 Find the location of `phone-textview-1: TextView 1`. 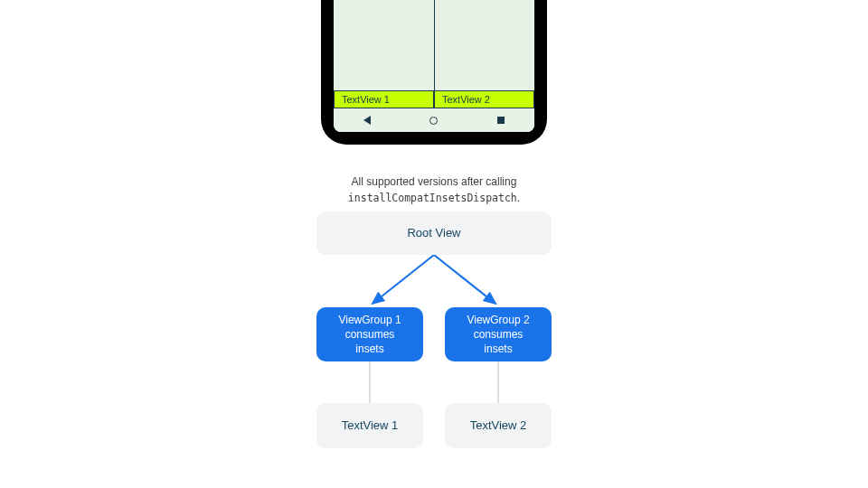

phone-textview-1: TextView 1 is located at coordinates (383, 99).